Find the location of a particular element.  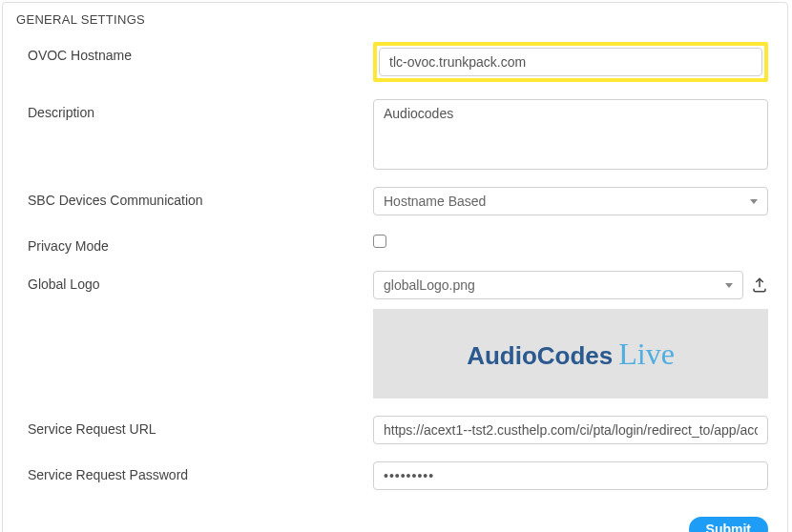

row-hostname: OVOC Hostname is located at coordinates (398, 62).